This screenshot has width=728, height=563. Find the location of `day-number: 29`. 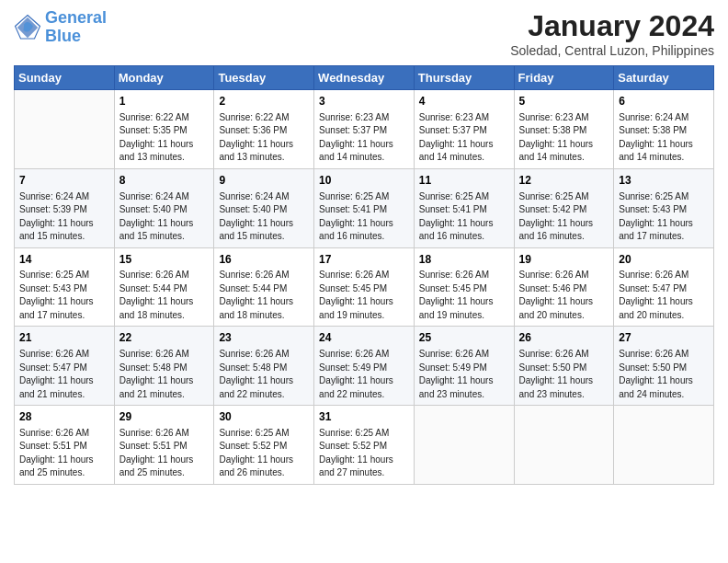

day-number: 29 is located at coordinates (165, 418).